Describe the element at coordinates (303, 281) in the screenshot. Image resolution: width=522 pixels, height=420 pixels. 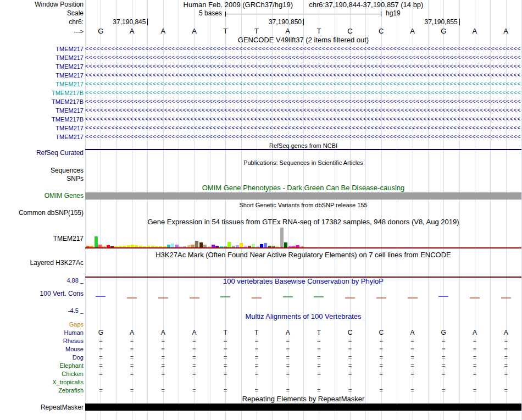
I see `phylop-title: 100 vertebrates Basewise Conservation by…` at that location.